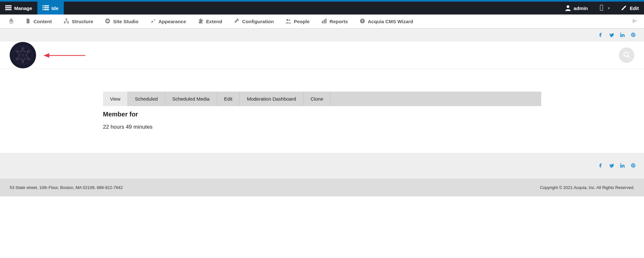 The width and height of the screenshot is (644, 258). I want to click on edit-button: Edit, so click(630, 8).